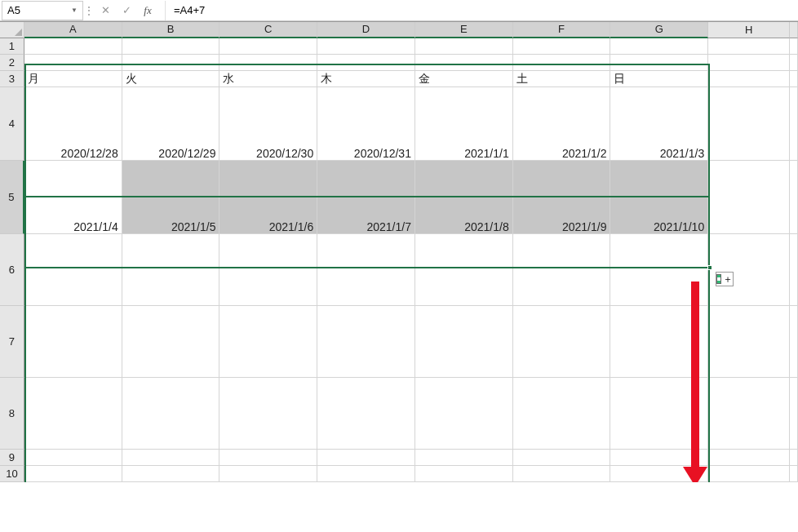 Image resolution: width=798 pixels, height=532 pixels. What do you see at coordinates (268, 30) in the screenshot?
I see `col-header-C: C` at bounding box center [268, 30].